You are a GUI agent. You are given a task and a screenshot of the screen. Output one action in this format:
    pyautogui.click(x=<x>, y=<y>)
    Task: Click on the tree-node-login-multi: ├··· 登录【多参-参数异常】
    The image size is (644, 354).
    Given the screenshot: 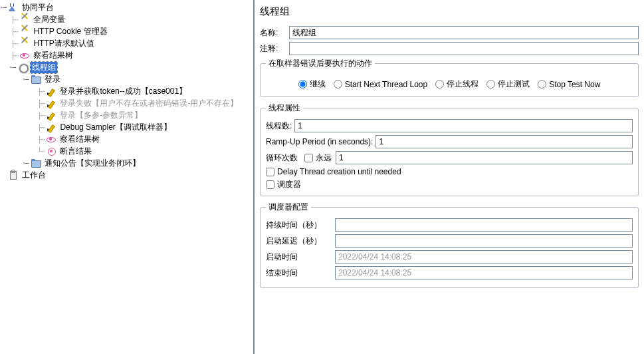 What is the action you would take?
    pyautogui.click(x=126, y=115)
    